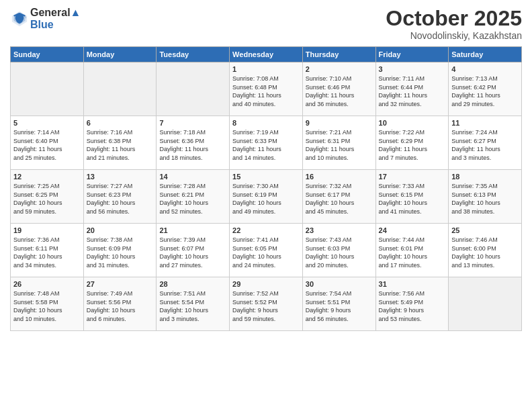  I want to click on week-row-4: 19Sunrise: 7:36 AM Sunset: 6:11 PM Dayli…, so click(266, 250).